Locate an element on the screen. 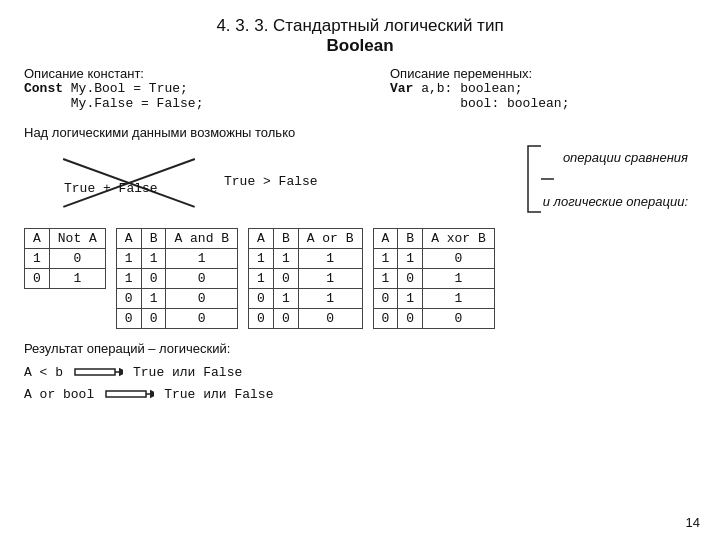  title-line1: 4. 3. 3. Стандартный логический тип is located at coordinates (360, 26).